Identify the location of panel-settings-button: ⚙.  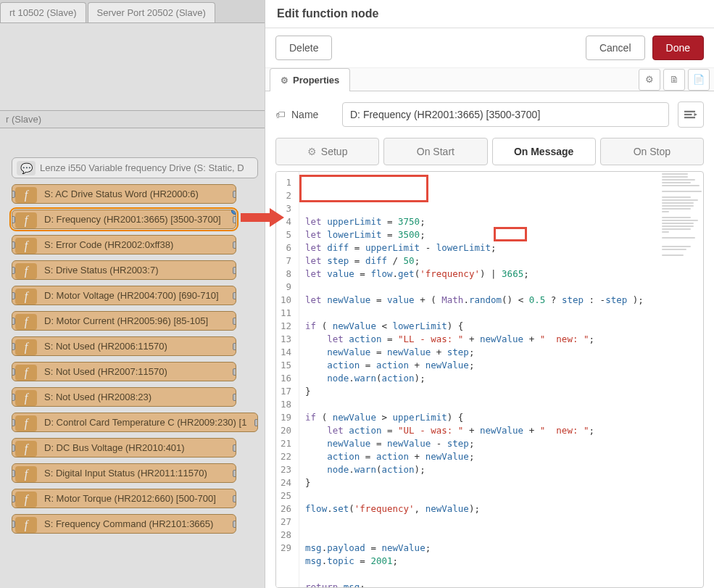
(649, 80).